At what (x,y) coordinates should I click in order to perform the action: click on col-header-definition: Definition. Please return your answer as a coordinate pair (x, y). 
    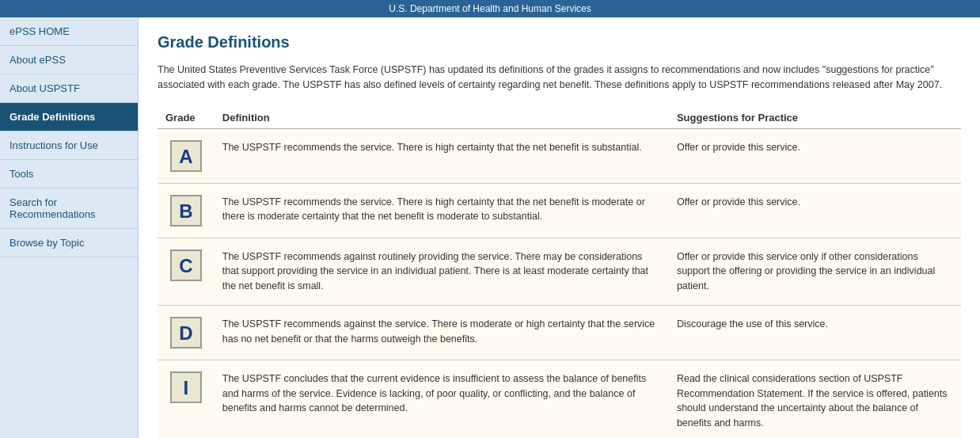
    Looking at the image, I should click on (442, 118).